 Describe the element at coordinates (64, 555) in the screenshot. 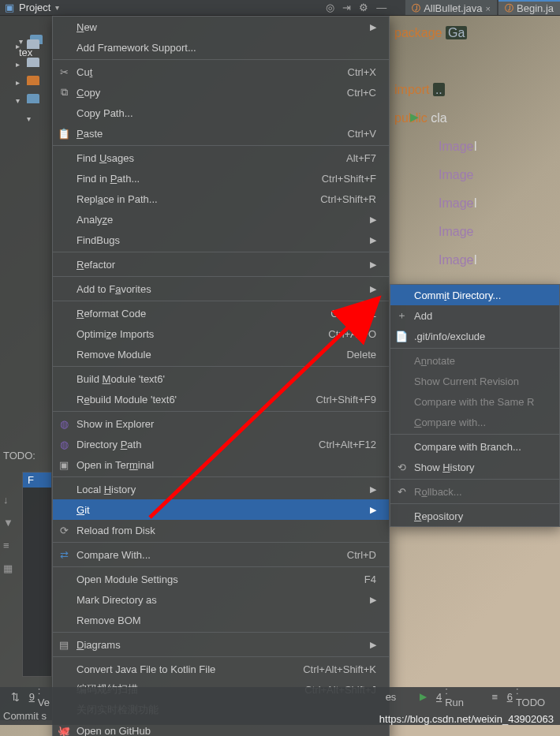

I see `compare-icon: ⇄` at that location.